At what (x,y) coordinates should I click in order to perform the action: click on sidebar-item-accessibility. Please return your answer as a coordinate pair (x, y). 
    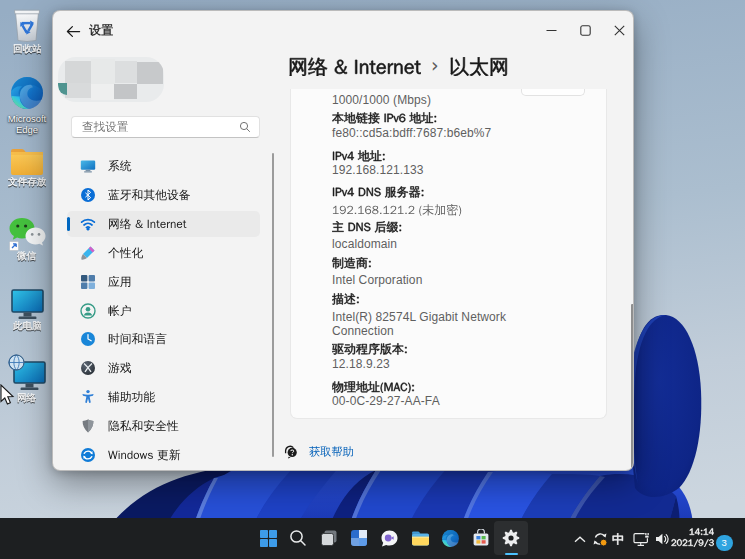
    Looking at the image, I should click on (164, 397).